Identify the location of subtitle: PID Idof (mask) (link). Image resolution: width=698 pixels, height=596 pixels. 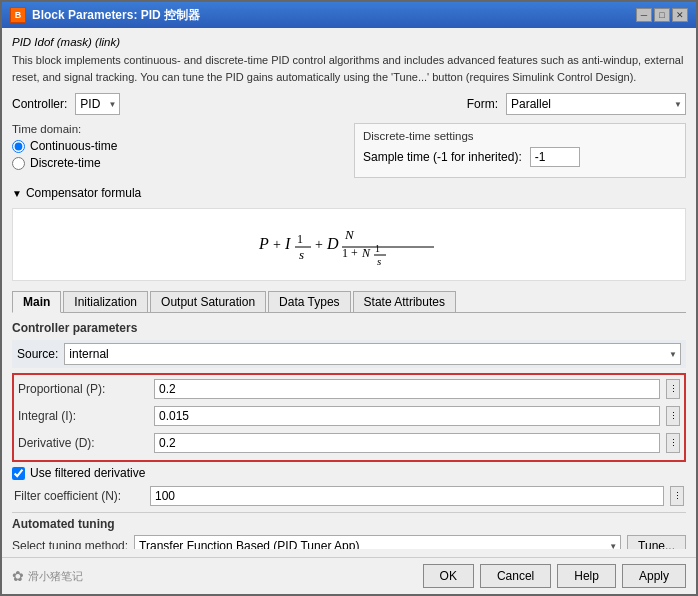
(349, 42).